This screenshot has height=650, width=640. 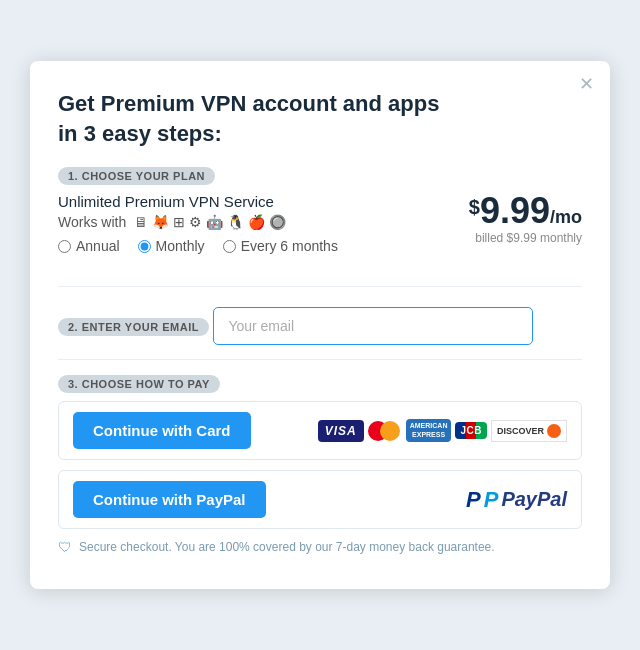 What do you see at coordinates (373, 326) in the screenshot?
I see `email-input` at bounding box center [373, 326].